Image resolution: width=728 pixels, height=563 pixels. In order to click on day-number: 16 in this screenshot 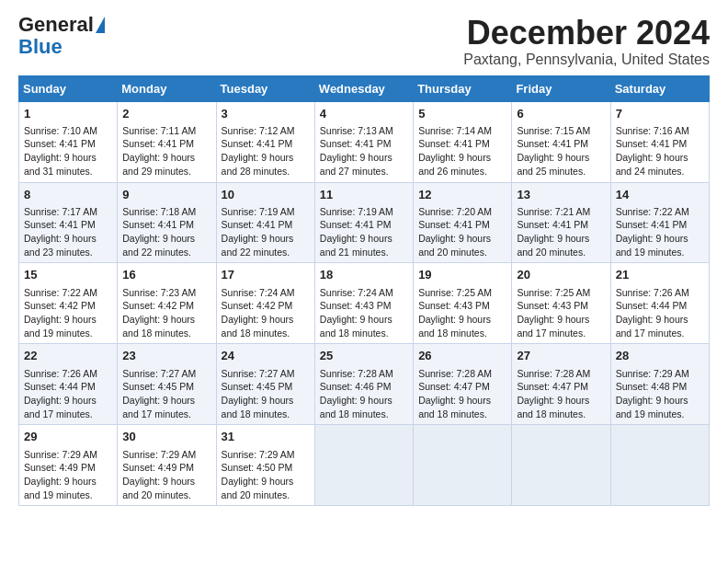, I will do `click(166, 275)`.